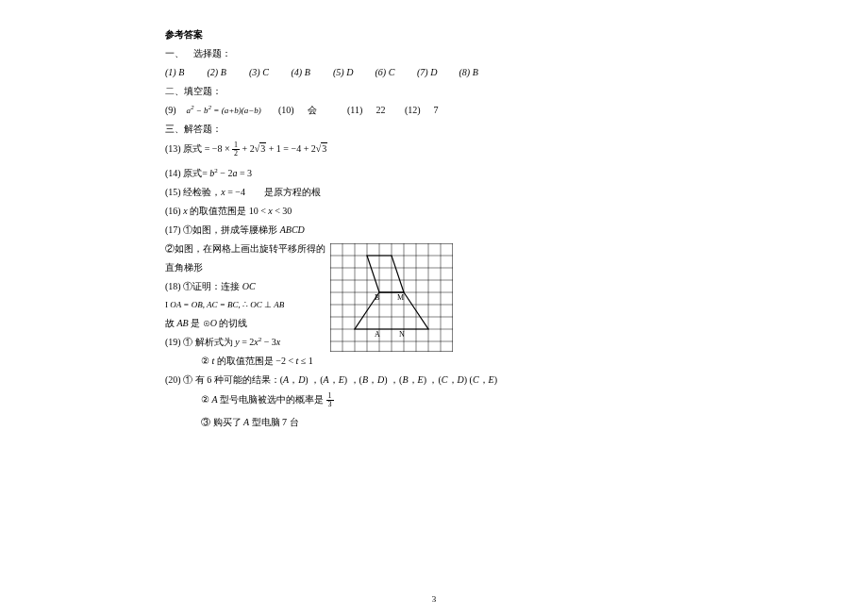 The image size is (868, 613). What do you see at coordinates (517, 110) in the screenshot?
I see `fill-blank-row: (9) a2 − b2 = (a+b)(a−b) (10) 会 (11) 22 …` at bounding box center [517, 110].